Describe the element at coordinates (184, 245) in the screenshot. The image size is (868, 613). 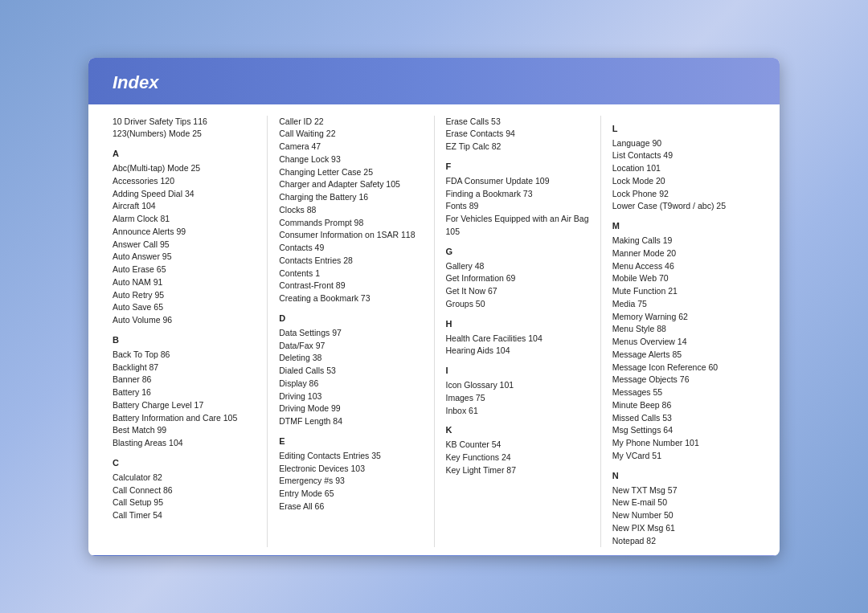
I see `index-entry: Answer Call 95` at that location.